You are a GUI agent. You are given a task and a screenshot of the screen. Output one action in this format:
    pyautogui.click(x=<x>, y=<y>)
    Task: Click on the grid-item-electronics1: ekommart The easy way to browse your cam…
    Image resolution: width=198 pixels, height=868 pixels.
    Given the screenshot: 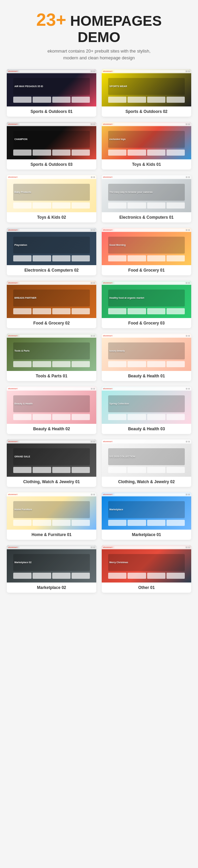 What is the action you would take?
    pyautogui.click(x=146, y=199)
    